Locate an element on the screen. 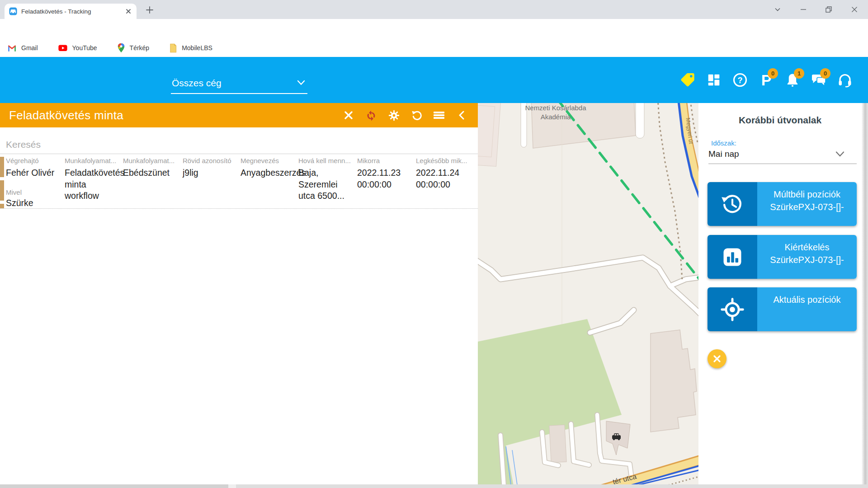 This screenshot has height=488, width=868. panel-title: Feladatkövetés minta is located at coordinates (66, 116).